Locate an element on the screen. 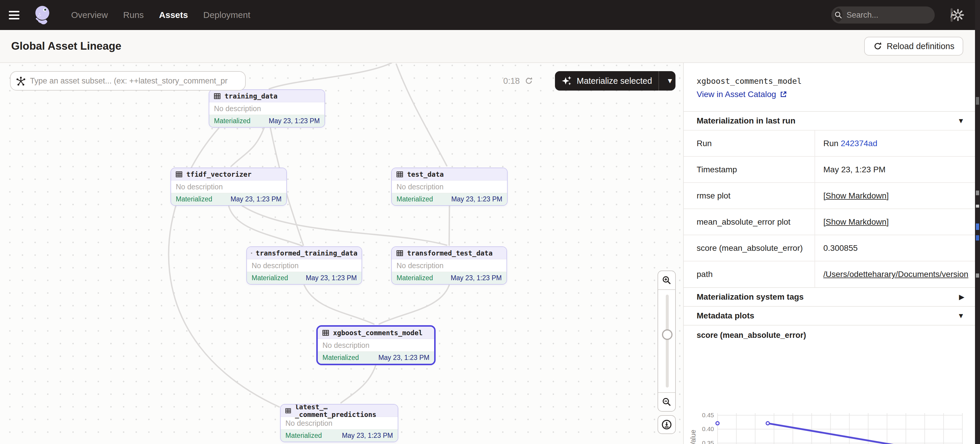  download-image-button is located at coordinates (667, 425).